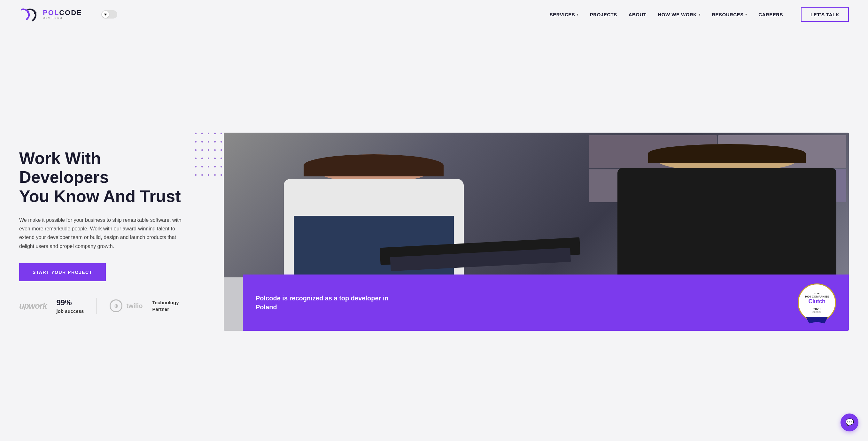  Describe the element at coordinates (105, 178) in the screenshot. I see `hero-title: Work With Developers You Know And Trust` at that location.